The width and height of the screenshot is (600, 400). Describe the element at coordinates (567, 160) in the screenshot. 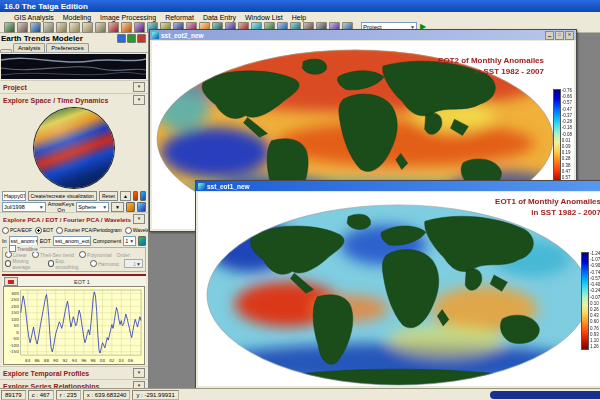

I see `legend-tick-label: 0.28` at that location.